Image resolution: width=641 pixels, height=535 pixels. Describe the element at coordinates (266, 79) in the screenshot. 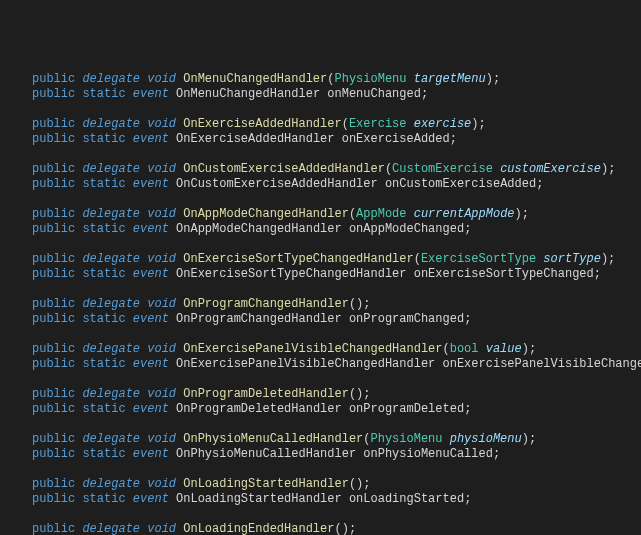

I see `delegate-declaration: public delegate void OnMenuChangedHandle…` at that location.